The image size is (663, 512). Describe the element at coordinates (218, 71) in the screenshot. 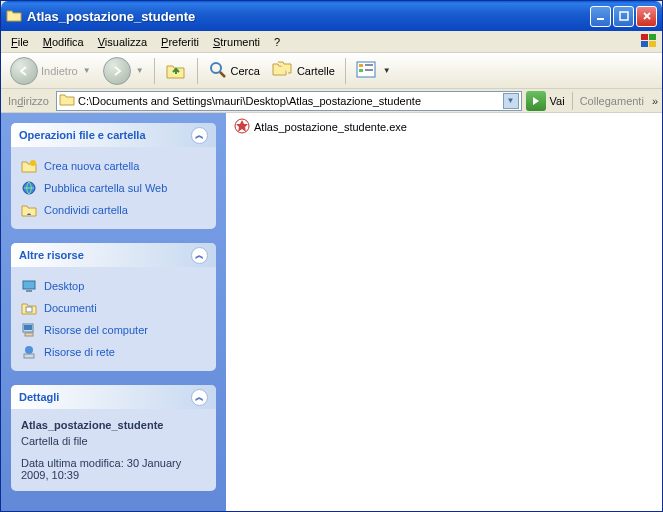

I see `search-icon` at that location.